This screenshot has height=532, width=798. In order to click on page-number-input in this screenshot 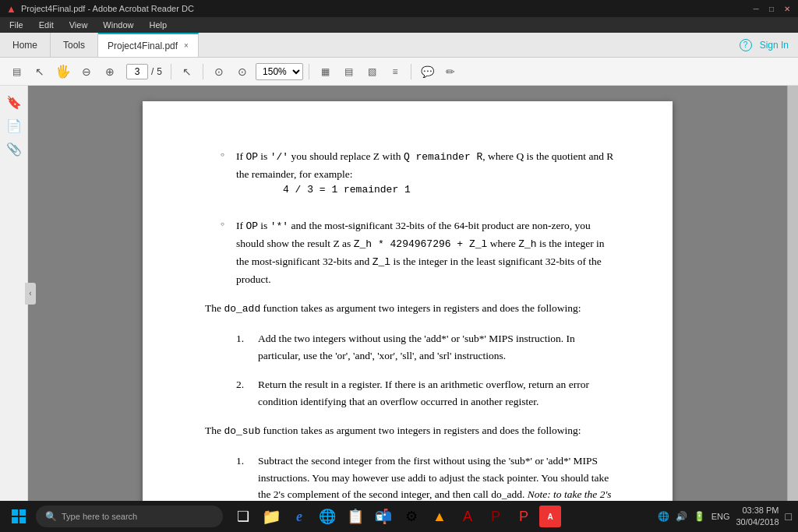, I will do `click(137, 72)`.